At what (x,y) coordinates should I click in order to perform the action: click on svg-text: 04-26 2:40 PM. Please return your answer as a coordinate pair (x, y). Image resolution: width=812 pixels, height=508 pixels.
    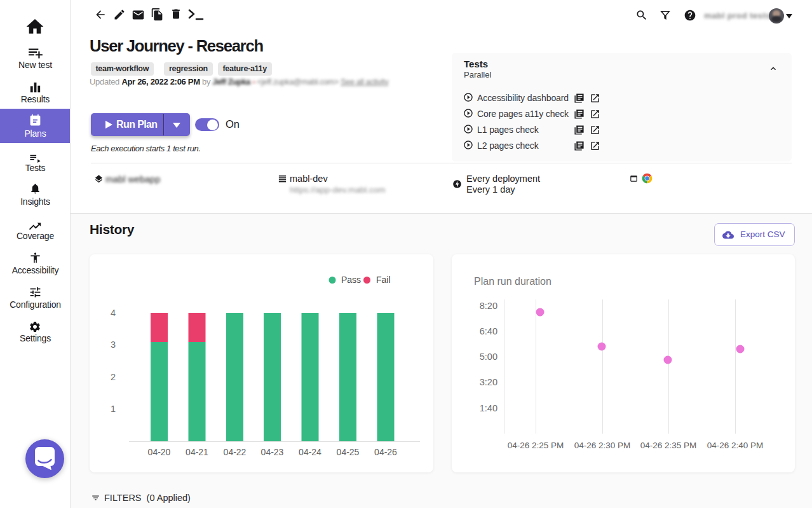
    Looking at the image, I should click on (736, 445).